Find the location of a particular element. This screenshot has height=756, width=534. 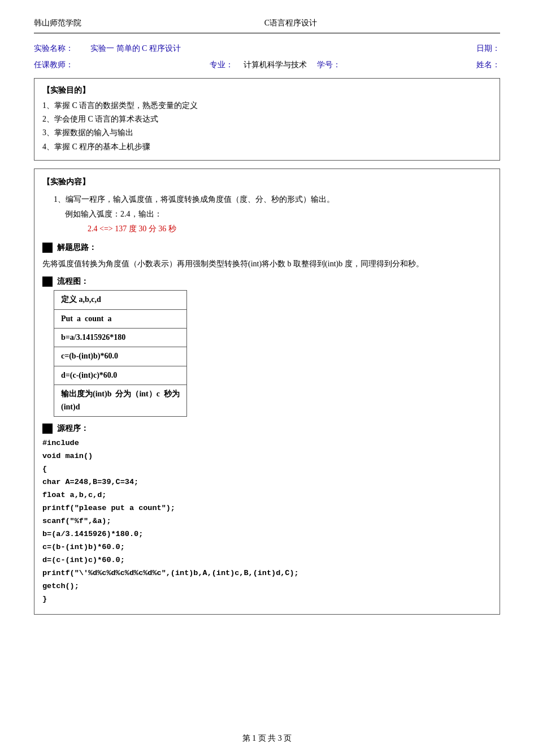

objective-item-3: 3、掌握数据的输入与输出 is located at coordinates (267, 133).